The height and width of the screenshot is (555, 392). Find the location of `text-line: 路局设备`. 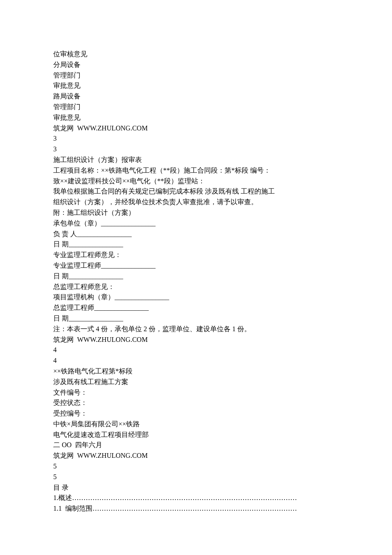

text-line: 路局设备 is located at coordinates (196, 96).